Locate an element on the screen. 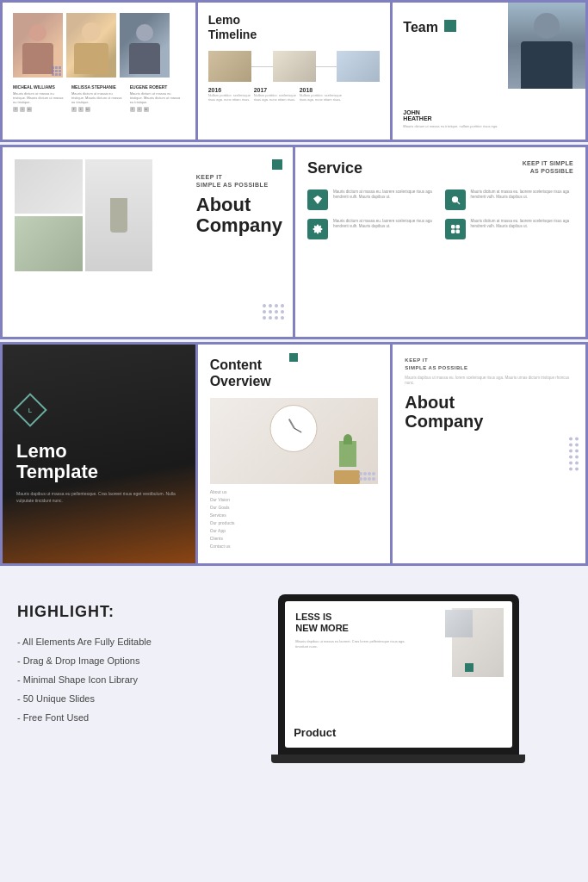 This screenshot has height=882, width=588. service-item-1: Mauris dicitum at massa eu. laorere scel… is located at coordinates (372, 200).